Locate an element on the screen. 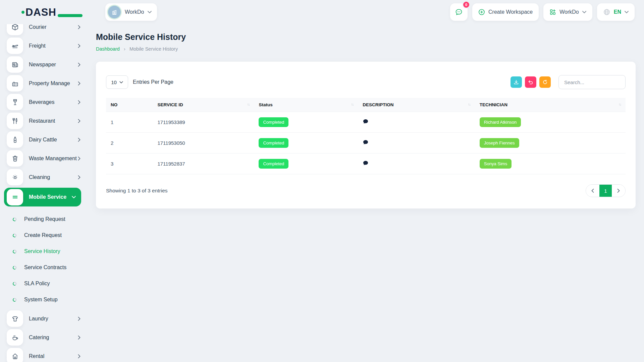 This screenshot has height=362, width=644. sidebar-item-waste-management: Waste Management is located at coordinates (46, 158).